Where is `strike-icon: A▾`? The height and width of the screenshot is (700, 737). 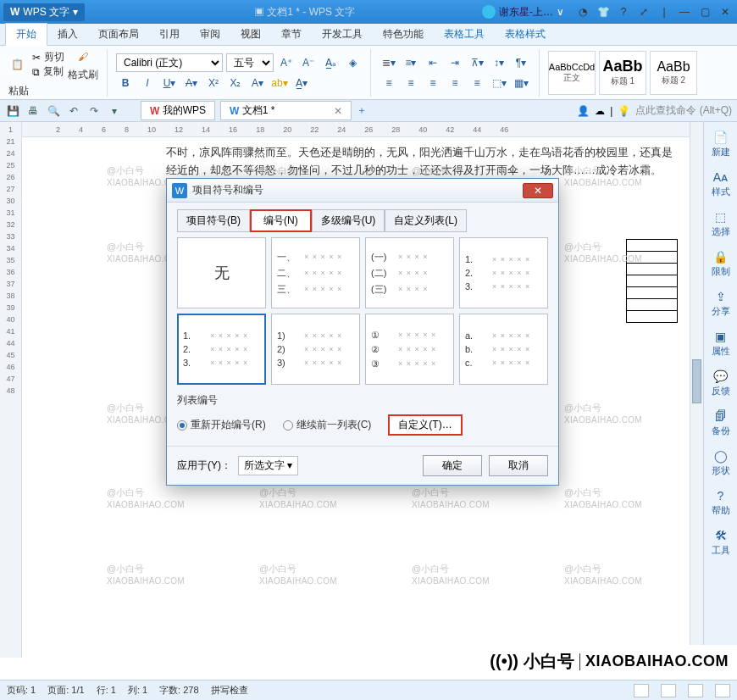 strike-icon: A▾ is located at coordinates (191, 83).